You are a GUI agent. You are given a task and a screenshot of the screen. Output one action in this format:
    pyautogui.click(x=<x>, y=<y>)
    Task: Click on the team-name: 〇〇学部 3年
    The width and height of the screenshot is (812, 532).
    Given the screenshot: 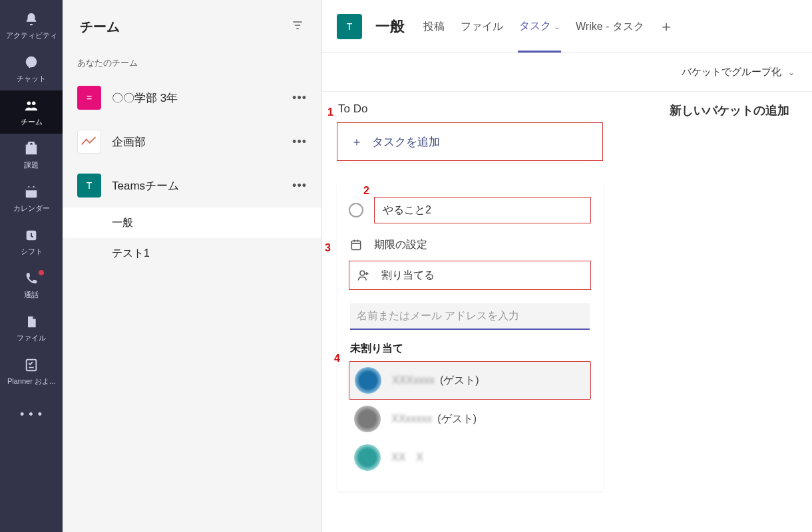 What is the action you would take?
    pyautogui.click(x=197, y=98)
    